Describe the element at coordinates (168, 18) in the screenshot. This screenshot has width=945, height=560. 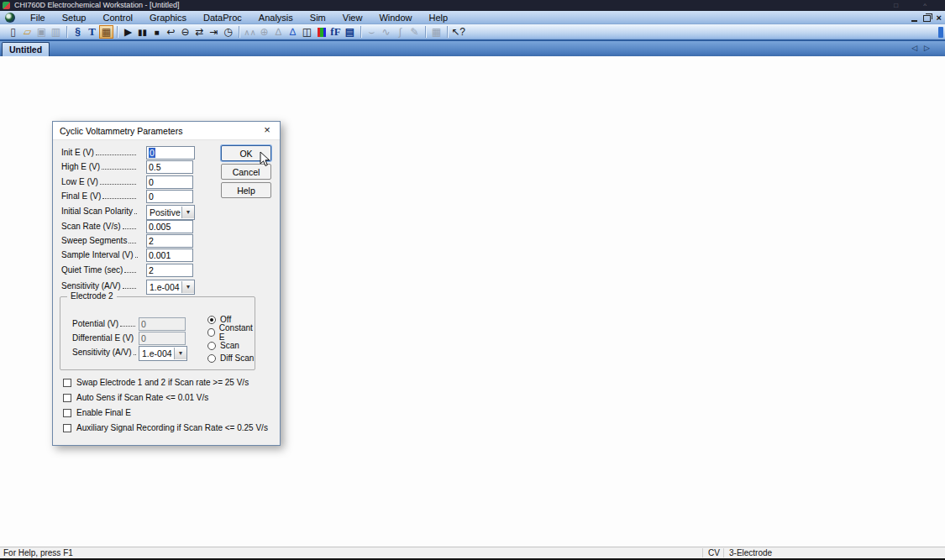
I see `menu-graphics: Graphics` at that location.